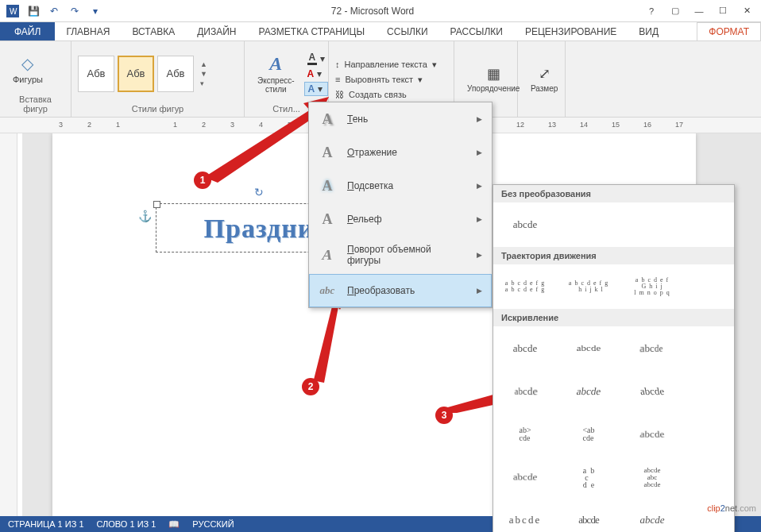 The image size is (761, 532). I want to click on menu-reflection: A Отражение ▶, so click(400, 152).